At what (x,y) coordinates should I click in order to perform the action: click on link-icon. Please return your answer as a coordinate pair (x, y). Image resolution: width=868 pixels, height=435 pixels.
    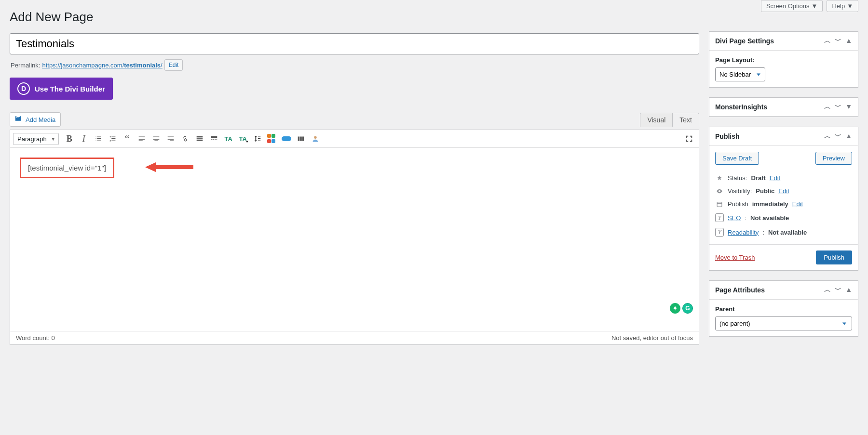
    Looking at the image, I should click on (185, 139).